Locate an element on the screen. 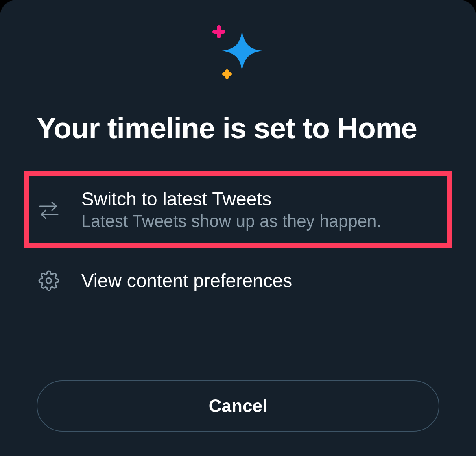 This screenshot has height=456, width=476. sheet-title: Your timeline is set to Home is located at coordinates (238, 128).